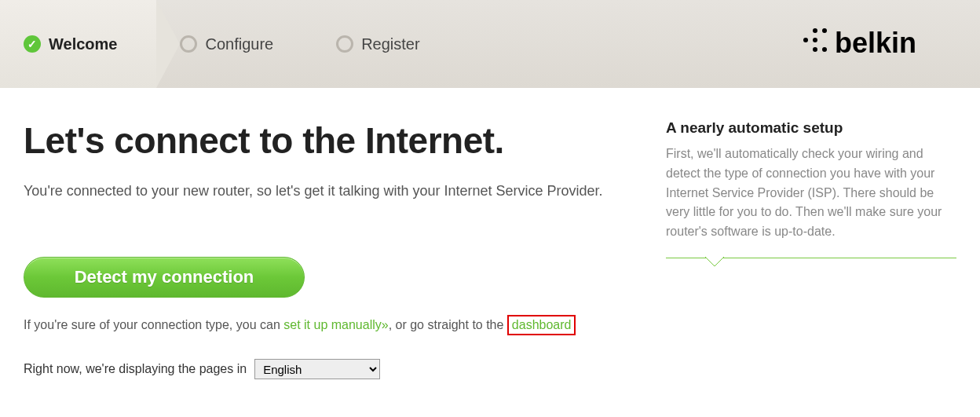 The height and width of the screenshot is (417, 980). I want to click on dashboard-link: dashboard, so click(542, 325).